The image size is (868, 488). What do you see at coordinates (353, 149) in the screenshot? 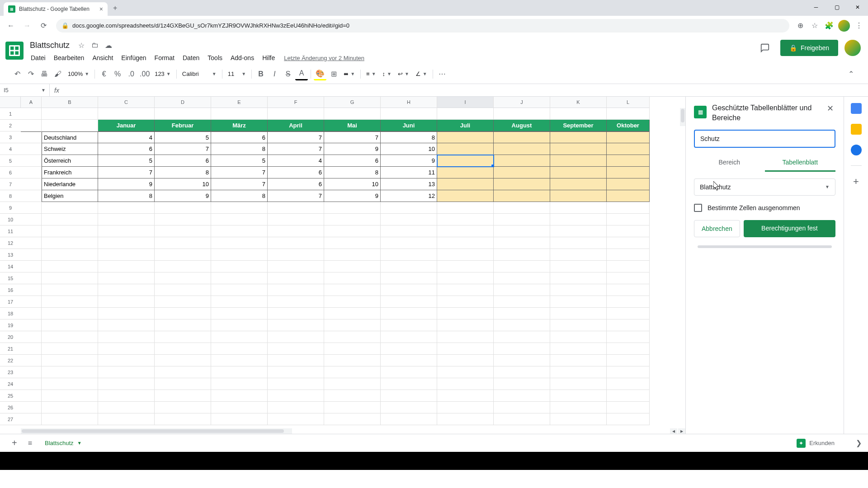
I see `cell: 9` at bounding box center [353, 149].